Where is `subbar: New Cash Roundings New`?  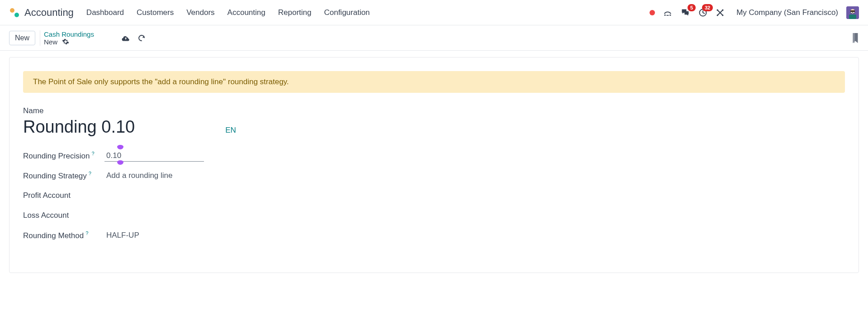
subbar: New Cash Roundings New is located at coordinates (434, 38).